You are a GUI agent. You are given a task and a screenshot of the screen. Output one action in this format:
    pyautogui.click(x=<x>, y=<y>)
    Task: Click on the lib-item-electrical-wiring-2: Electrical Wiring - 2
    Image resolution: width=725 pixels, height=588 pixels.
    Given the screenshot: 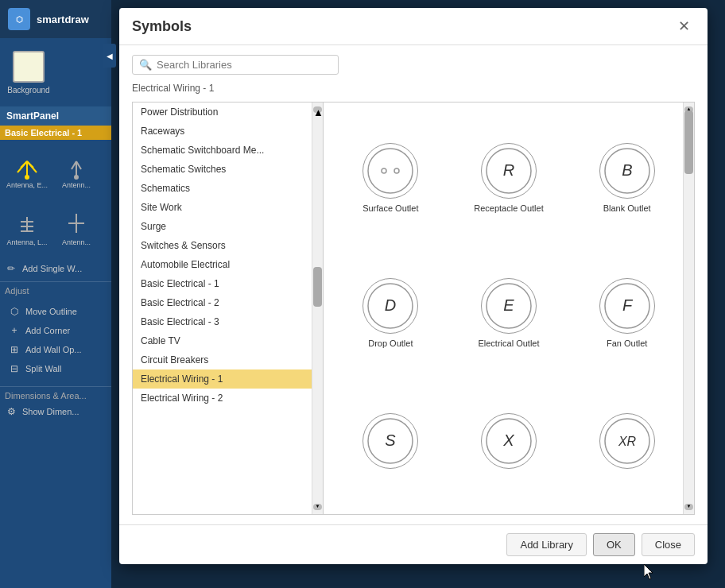 What is the action you would take?
    pyautogui.click(x=227, y=398)
    